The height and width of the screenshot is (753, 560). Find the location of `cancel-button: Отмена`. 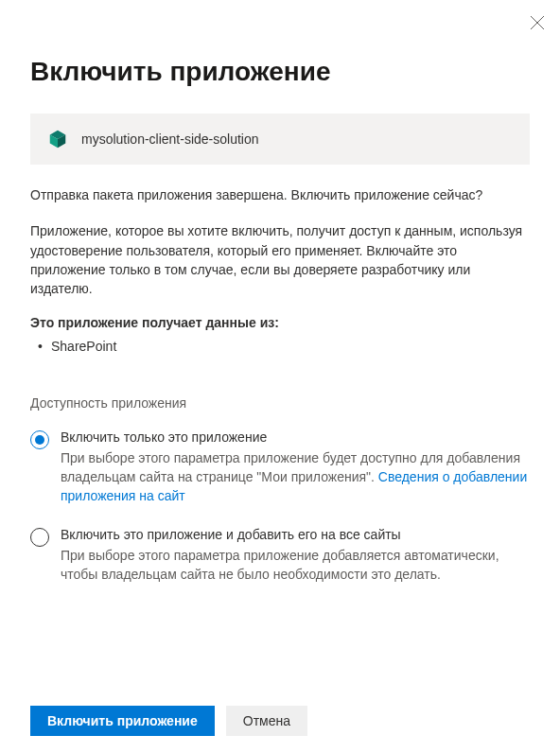

cancel-button: Отмена is located at coordinates (267, 721).